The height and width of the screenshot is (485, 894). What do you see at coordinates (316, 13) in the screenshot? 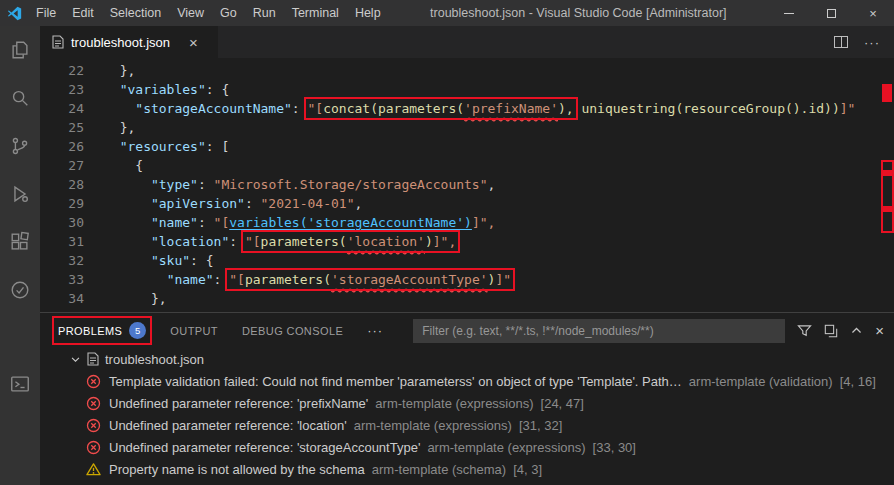
I see `menu-terminal: Terminal` at bounding box center [316, 13].